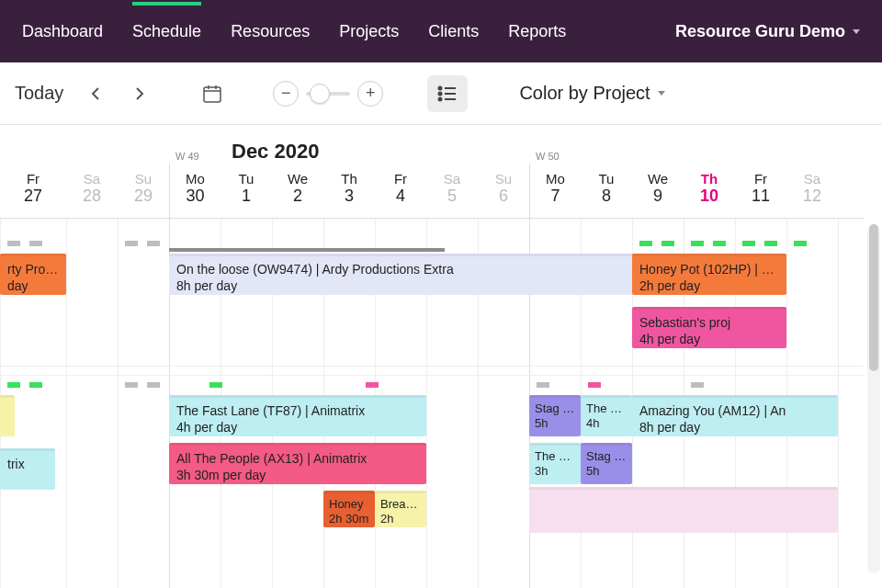 Image resolution: width=882 pixels, height=588 pixels. Describe the element at coordinates (709, 178) in the screenshot. I see `day-of-week: Th` at that location.